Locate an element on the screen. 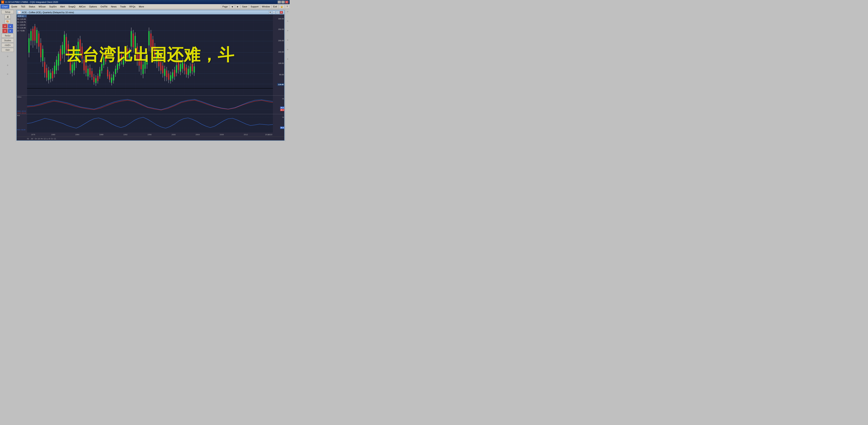 The image size is (868, 425). menu-rfqs: RFQs is located at coordinates (132, 7).